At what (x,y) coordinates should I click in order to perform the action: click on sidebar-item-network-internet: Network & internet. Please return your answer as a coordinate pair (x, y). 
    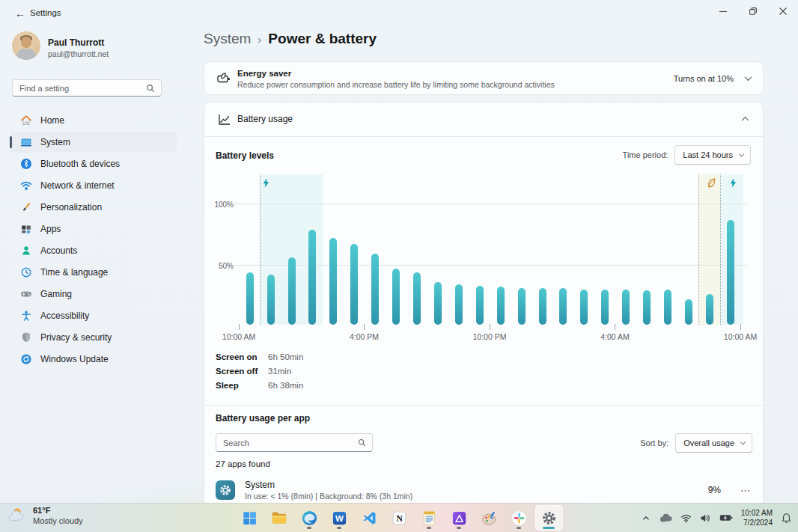
    Looking at the image, I should click on (93, 186).